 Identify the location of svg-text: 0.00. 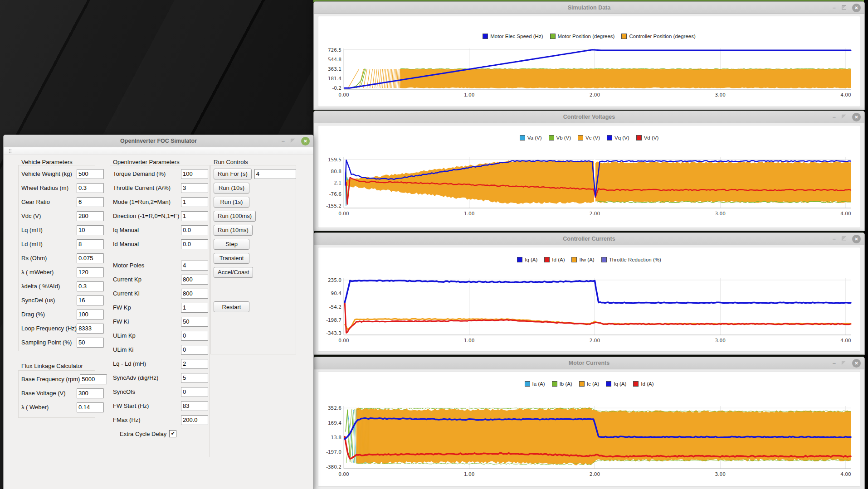
(344, 474).